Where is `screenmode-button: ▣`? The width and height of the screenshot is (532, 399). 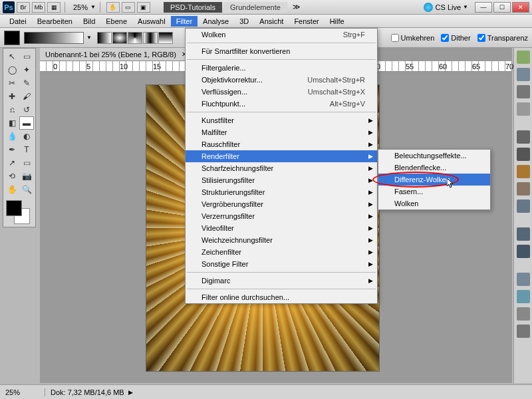
screenmode-button: ▣ is located at coordinates (144, 7).